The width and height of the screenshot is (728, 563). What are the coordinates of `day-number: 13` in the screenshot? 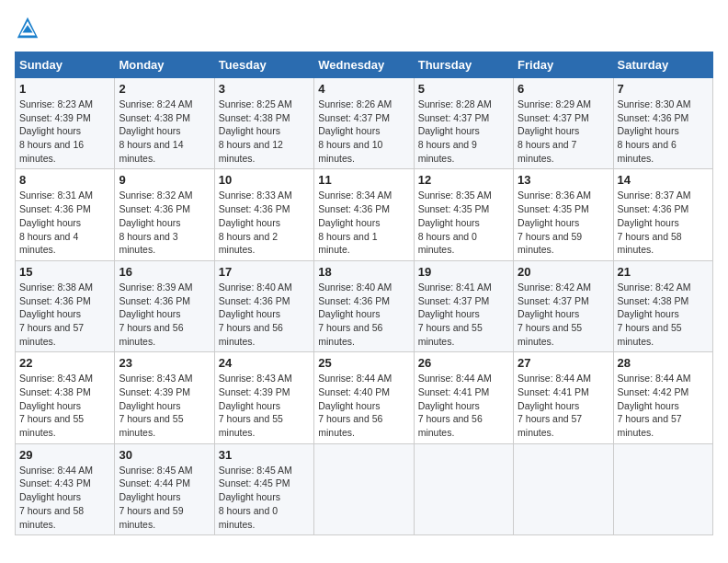 It's located at (563, 180).